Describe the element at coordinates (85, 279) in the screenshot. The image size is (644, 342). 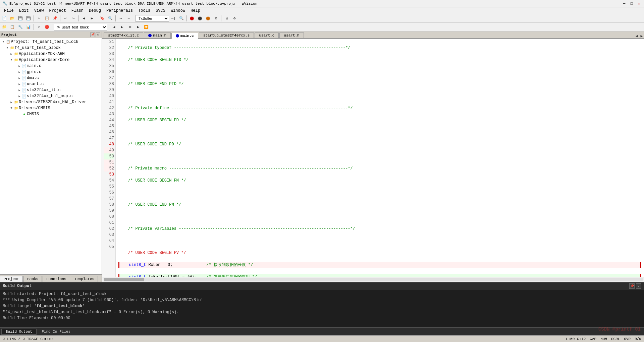
I see `ptab-templates: Templates` at that location.